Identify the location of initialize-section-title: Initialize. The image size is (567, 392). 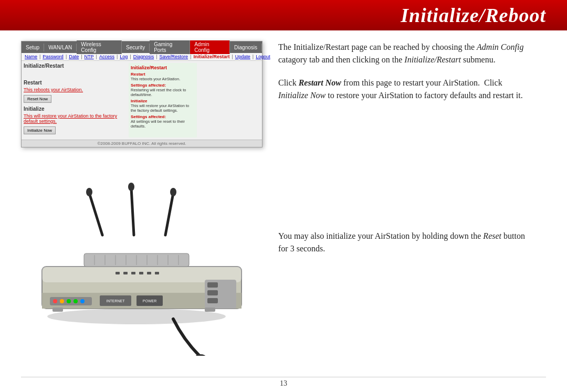
(75, 109).